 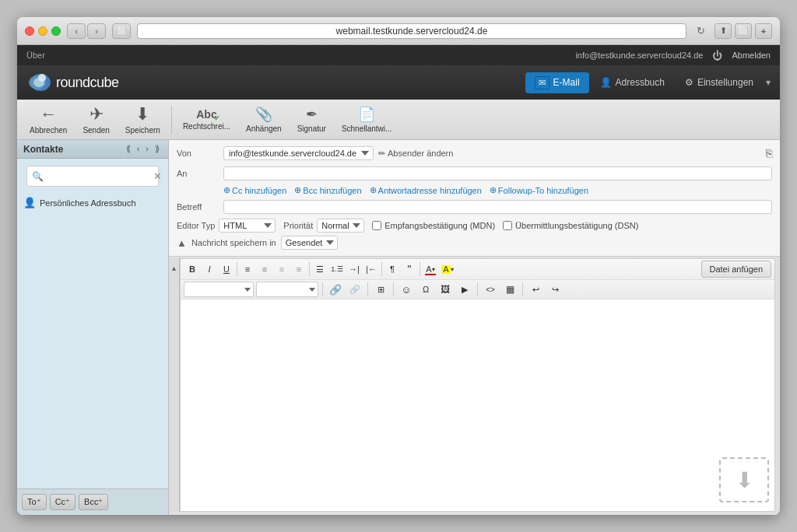 I want to click on next-page-button: ›, so click(x=147, y=149).